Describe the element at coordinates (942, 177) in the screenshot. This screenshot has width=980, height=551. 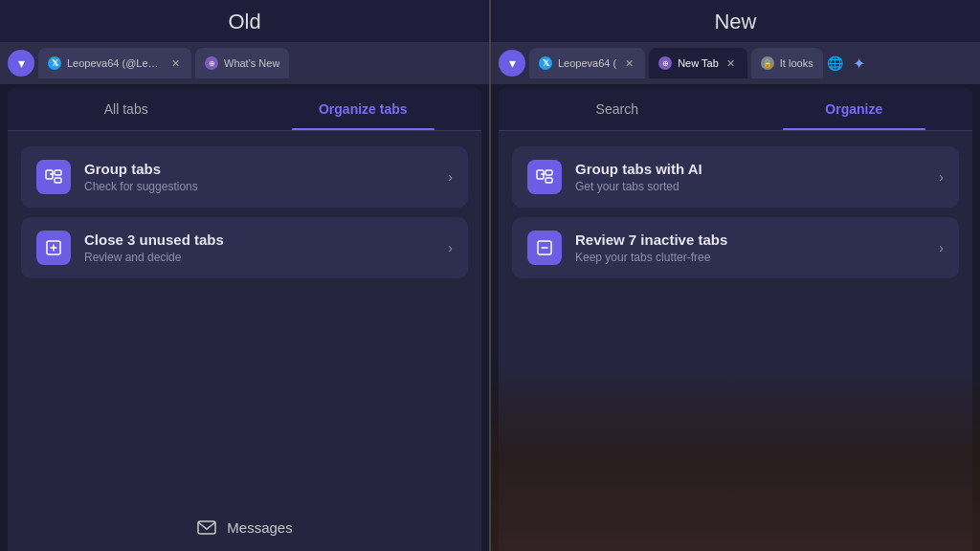
I see `new-group-tabs-chevron: ›` at that location.